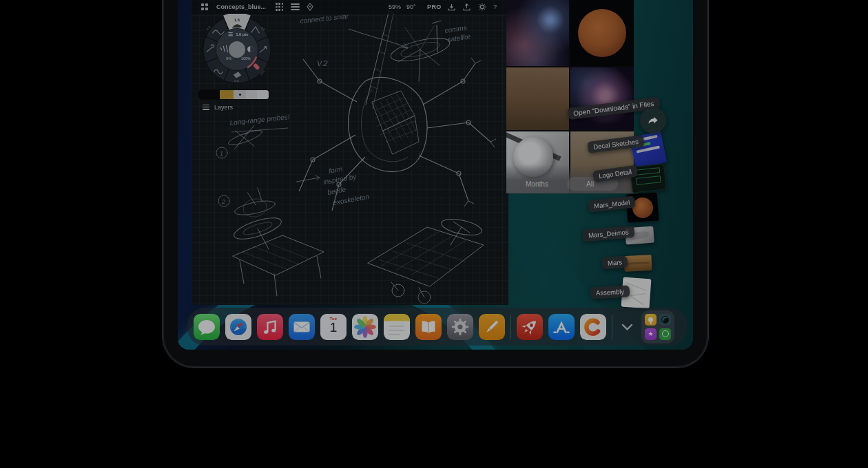 This screenshot has height=468, width=868. What do you see at coordinates (590, 184) in the screenshot?
I see `segment-all: All` at bounding box center [590, 184].